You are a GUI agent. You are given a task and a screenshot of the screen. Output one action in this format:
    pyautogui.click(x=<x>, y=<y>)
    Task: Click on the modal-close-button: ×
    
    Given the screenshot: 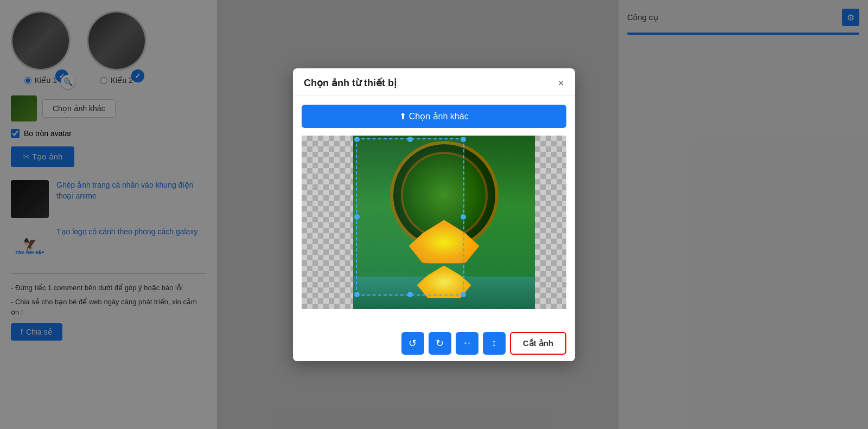 What is the action you would take?
    pyautogui.click(x=561, y=83)
    